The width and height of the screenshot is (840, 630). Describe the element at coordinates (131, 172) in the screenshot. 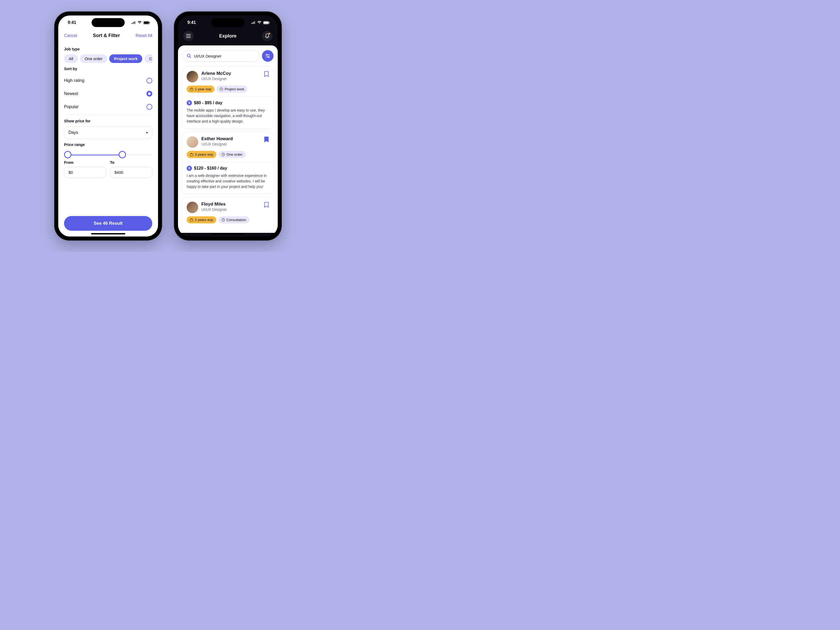

I see `to-input: $400` at that location.